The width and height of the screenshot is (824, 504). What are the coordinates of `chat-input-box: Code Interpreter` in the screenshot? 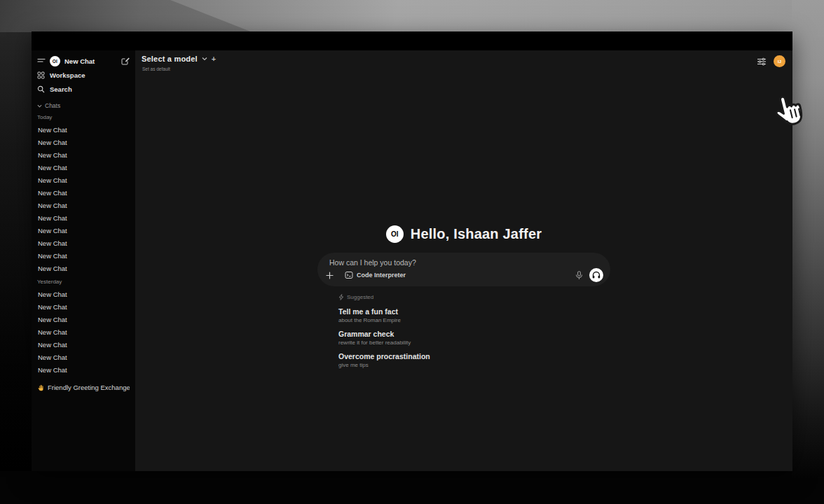 It's located at (464, 270).